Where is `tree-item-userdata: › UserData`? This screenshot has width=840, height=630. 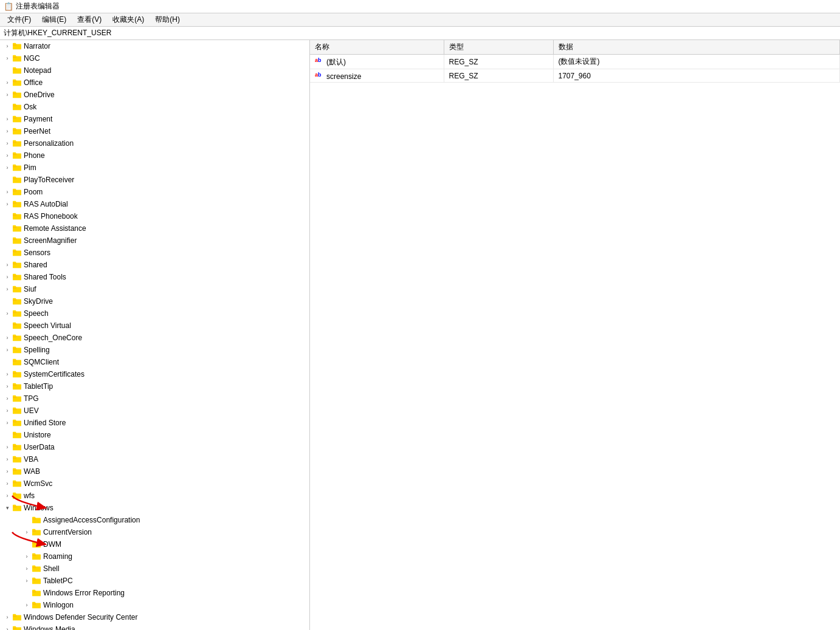
tree-item-userdata: › UserData is located at coordinates (154, 447).